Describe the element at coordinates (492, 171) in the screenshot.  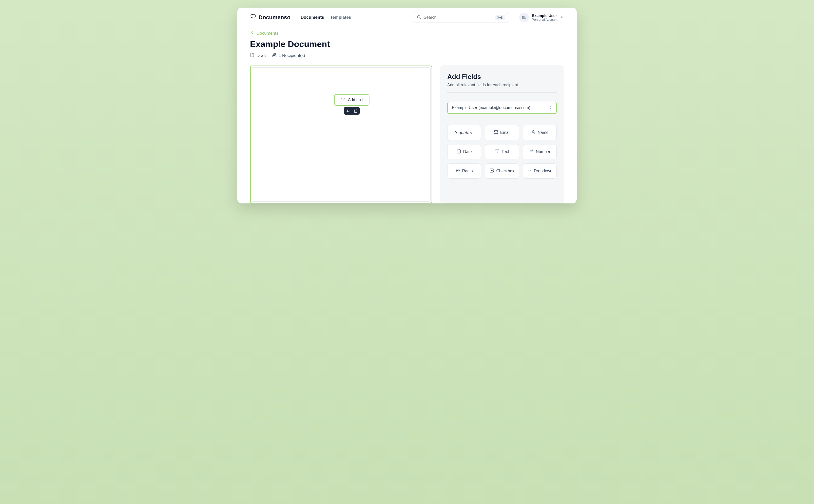
I see `checkbox-icon` at that location.